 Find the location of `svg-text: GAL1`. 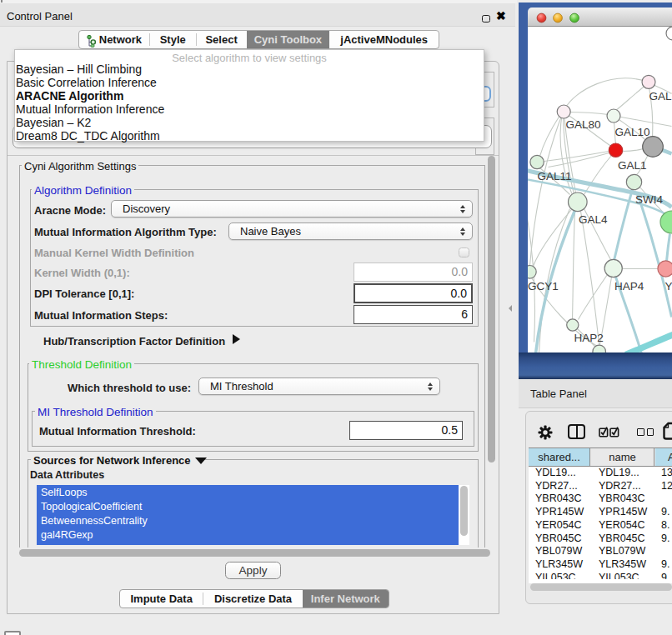

svg-text: GAL1 is located at coordinates (632, 165).